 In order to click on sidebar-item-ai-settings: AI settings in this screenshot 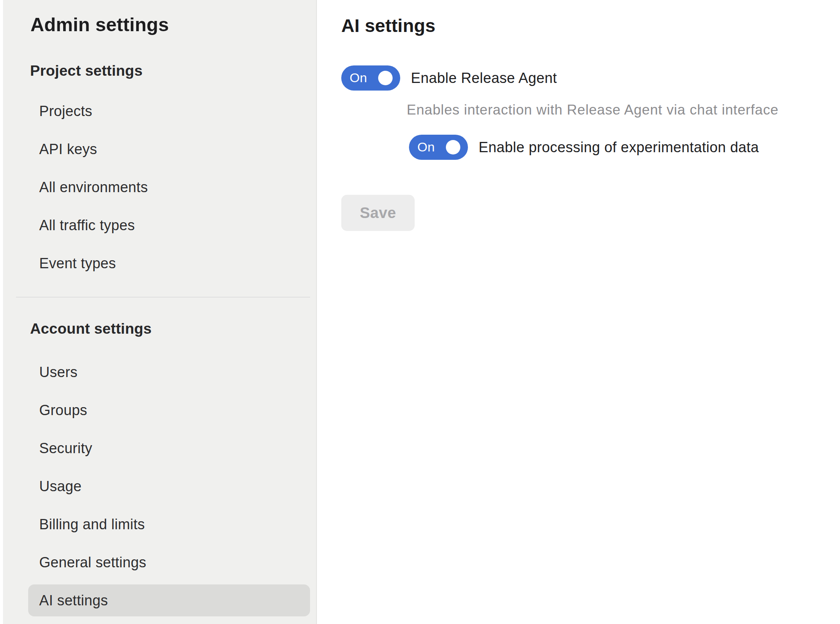, I will do `click(169, 600)`.